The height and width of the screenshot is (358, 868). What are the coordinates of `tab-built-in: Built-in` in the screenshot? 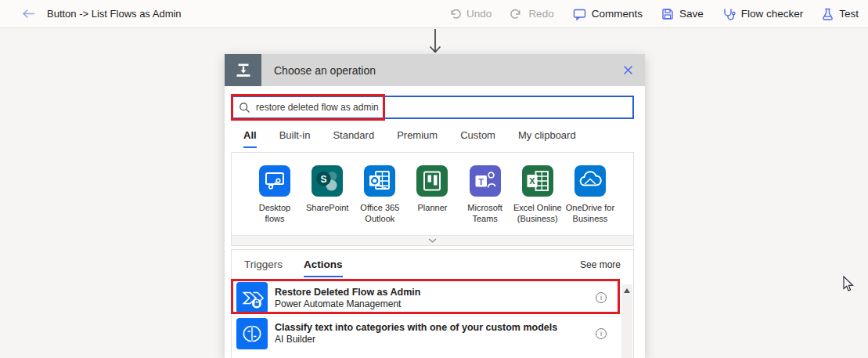 It's located at (295, 139).